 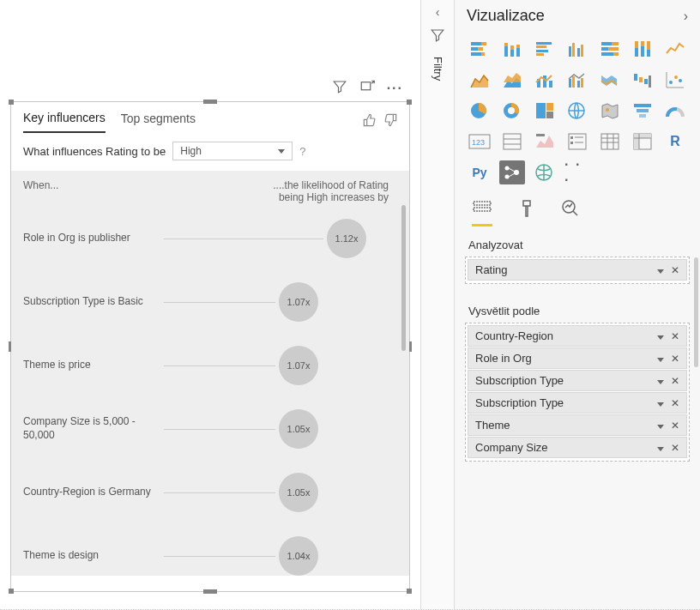 What do you see at coordinates (370, 122) in the screenshot?
I see `thumbs-up-icon` at bounding box center [370, 122].